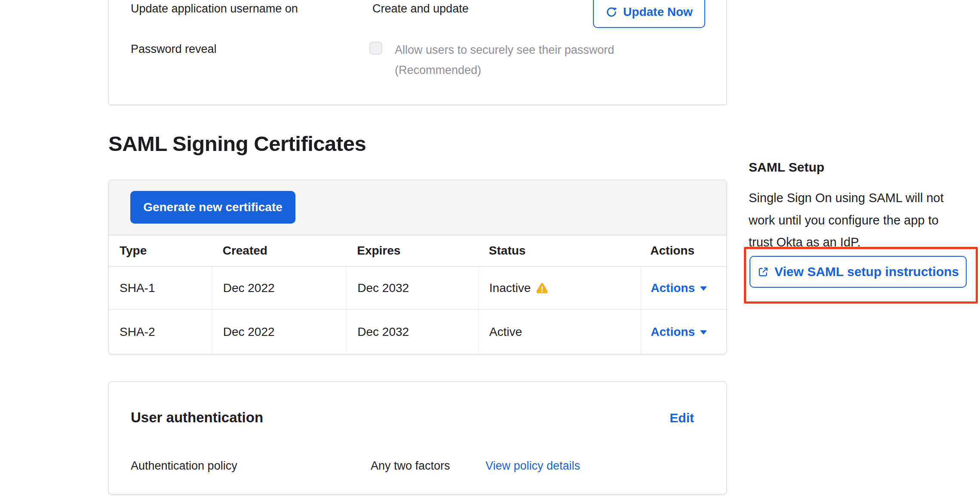 This screenshot has height=498, width=980. What do you see at coordinates (418, 208) in the screenshot?
I see `certificates-toolbar: Generate new certificate` at bounding box center [418, 208].